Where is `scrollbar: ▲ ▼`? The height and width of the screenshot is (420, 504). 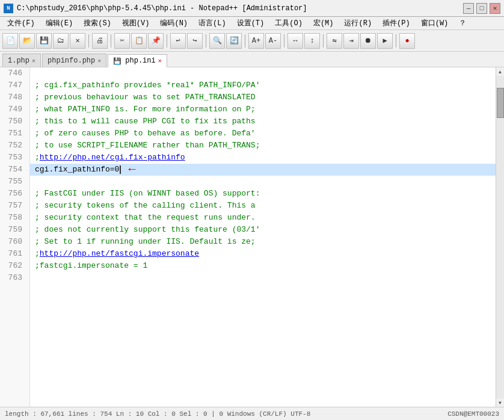
scrollbar: ▲ ▼ is located at coordinates (500, 237).